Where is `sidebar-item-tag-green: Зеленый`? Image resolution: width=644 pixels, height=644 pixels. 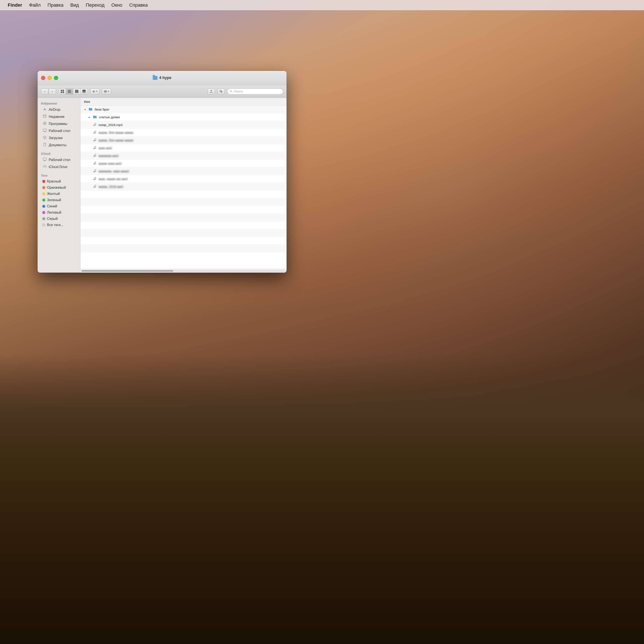
sidebar-item-tag-green: Зеленый is located at coordinates (59, 200).